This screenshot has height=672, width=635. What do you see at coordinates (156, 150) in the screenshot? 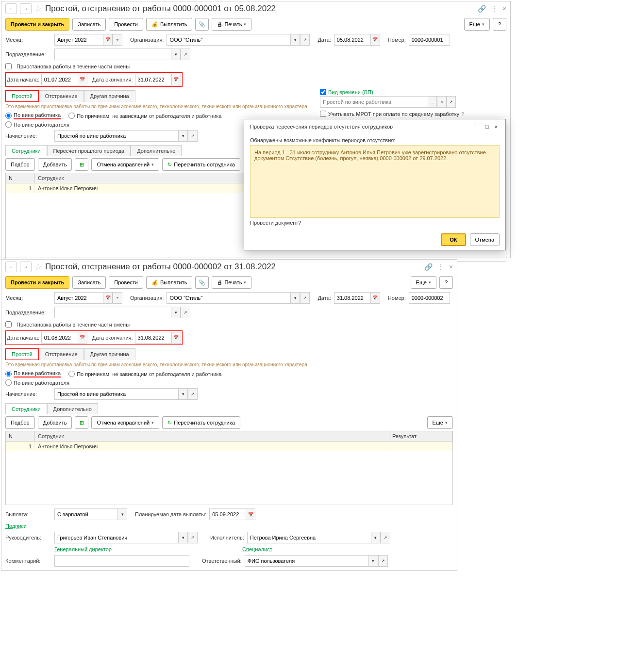
I see `tab-additional: Дополнительно` at bounding box center [156, 150].